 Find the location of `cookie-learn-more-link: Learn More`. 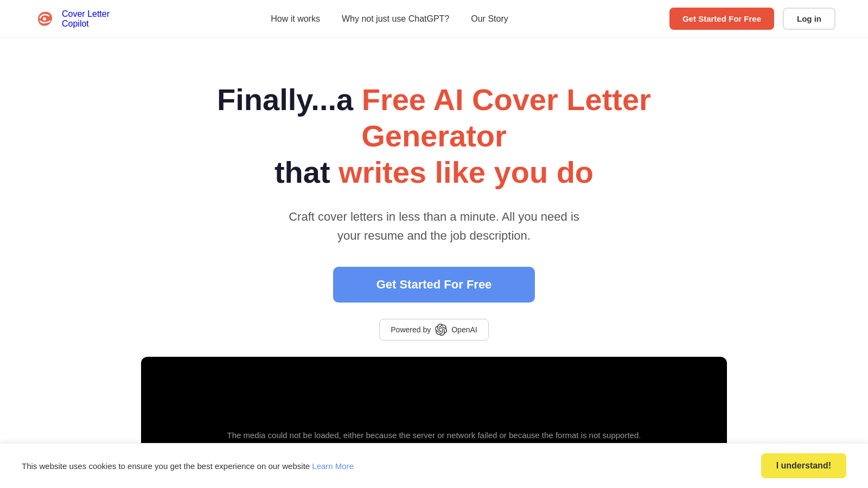

cookie-learn-more-link: Learn More is located at coordinates (333, 466).